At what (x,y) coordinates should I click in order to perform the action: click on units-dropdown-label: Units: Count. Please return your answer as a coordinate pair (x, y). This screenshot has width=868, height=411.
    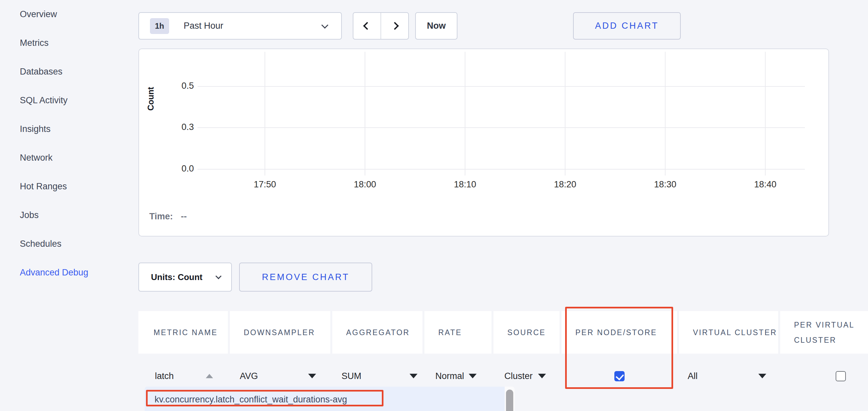
    Looking at the image, I should click on (177, 277).